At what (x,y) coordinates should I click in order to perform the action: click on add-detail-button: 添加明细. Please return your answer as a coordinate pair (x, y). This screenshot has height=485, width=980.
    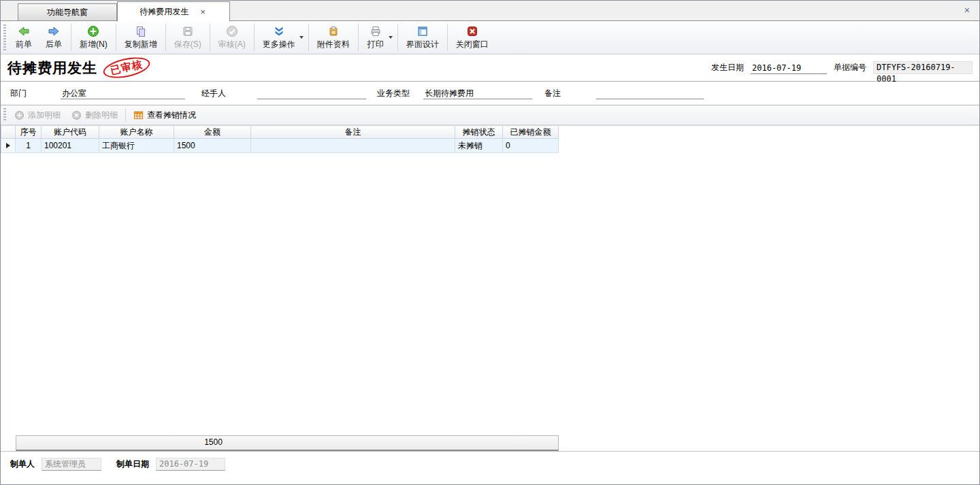
    Looking at the image, I should click on (37, 116).